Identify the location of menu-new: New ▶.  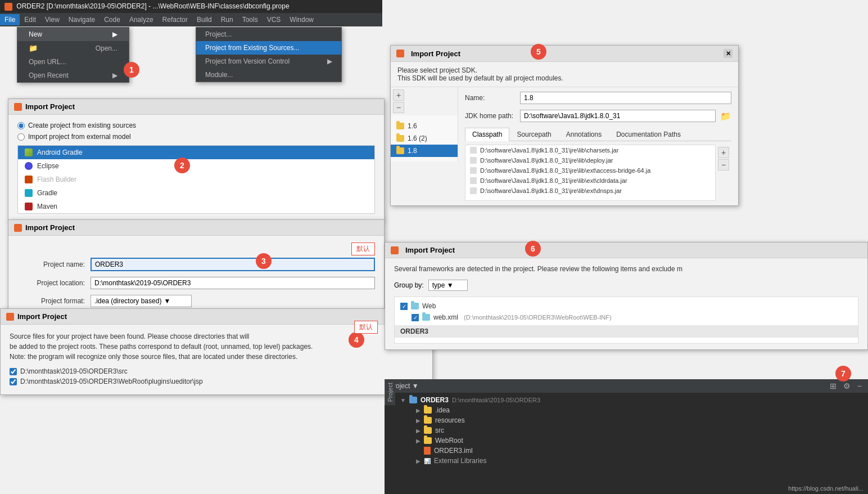
(73, 34).